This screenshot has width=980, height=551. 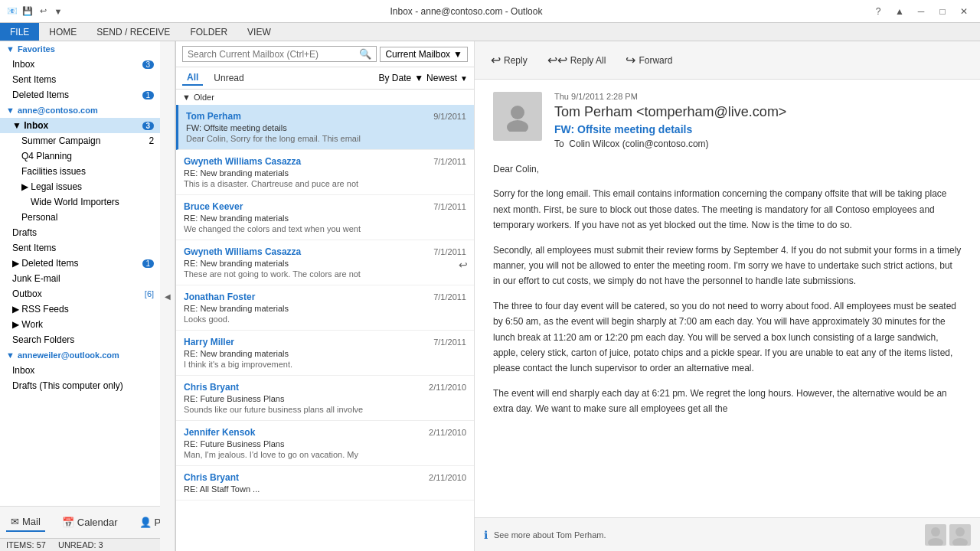 I want to click on email-item: Harry Miller 7/1/2011 RE: New branding m…, so click(x=325, y=354).